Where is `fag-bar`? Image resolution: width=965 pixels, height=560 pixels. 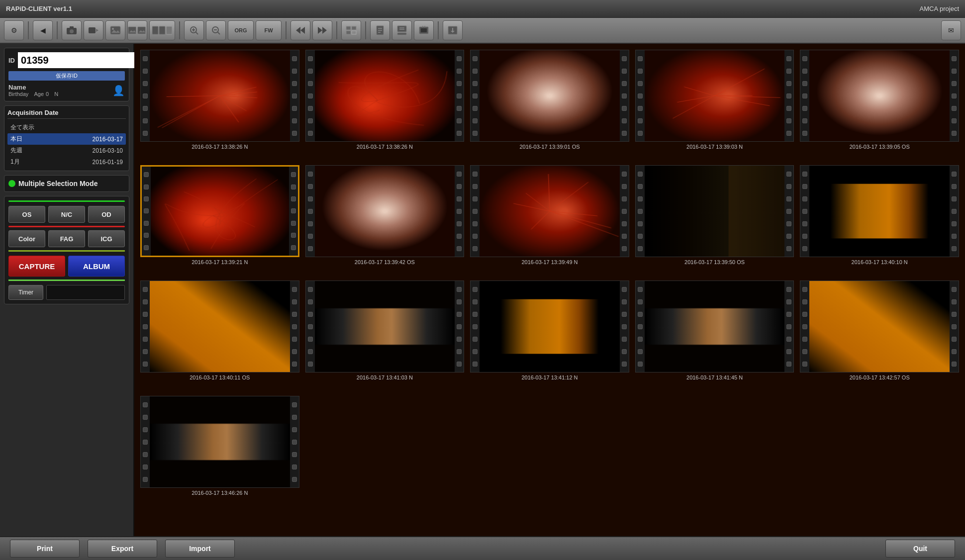
fag-bar is located at coordinates (67, 251).